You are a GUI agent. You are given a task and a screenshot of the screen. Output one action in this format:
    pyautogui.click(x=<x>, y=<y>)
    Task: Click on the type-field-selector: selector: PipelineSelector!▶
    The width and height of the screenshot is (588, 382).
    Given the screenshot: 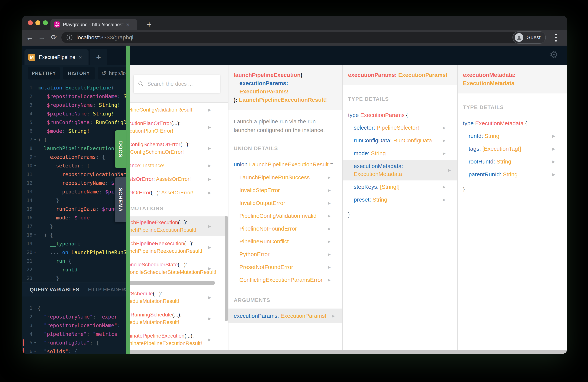 What is the action you would take?
    pyautogui.click(x=400, y=128)
    